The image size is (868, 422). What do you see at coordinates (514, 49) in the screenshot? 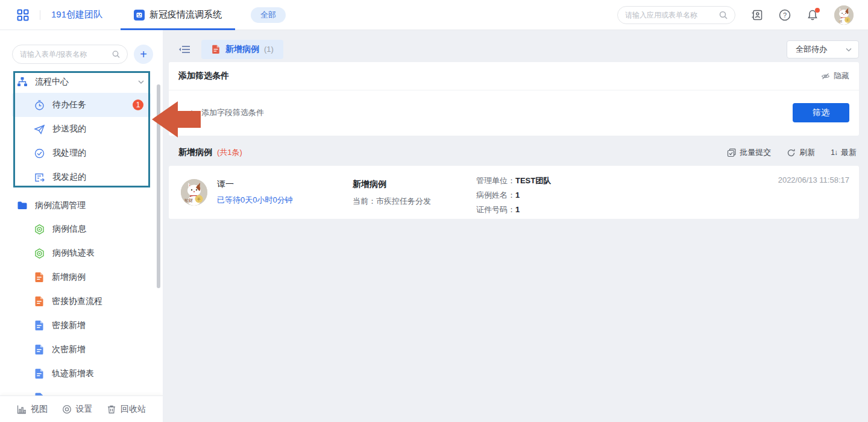
I see `main-header: 新增病例 (1) 全部待办` at bounding box center [514, 49].